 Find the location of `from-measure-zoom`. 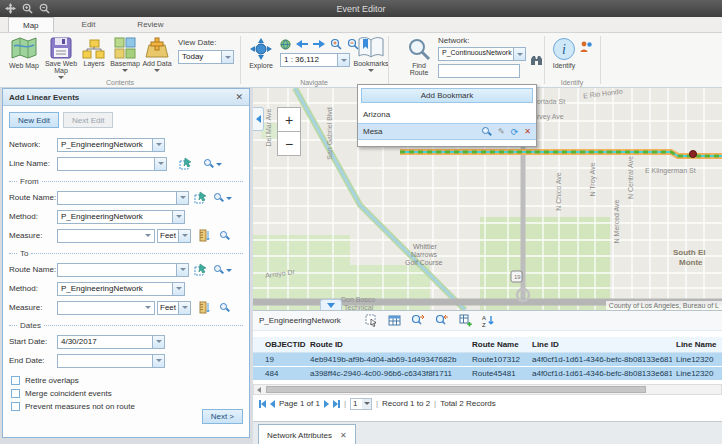

from-measure-zoom is located at coordinates (225, 236).